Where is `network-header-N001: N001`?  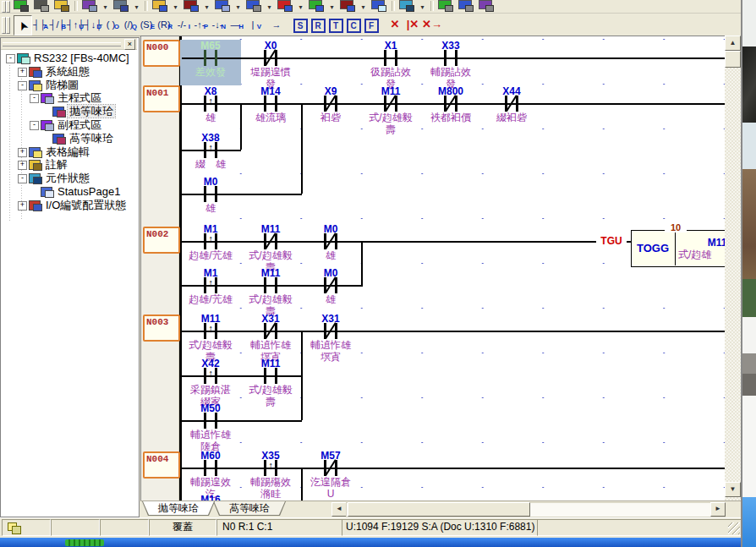 network-header-N001: N001 is located at coordinates (162, 99).